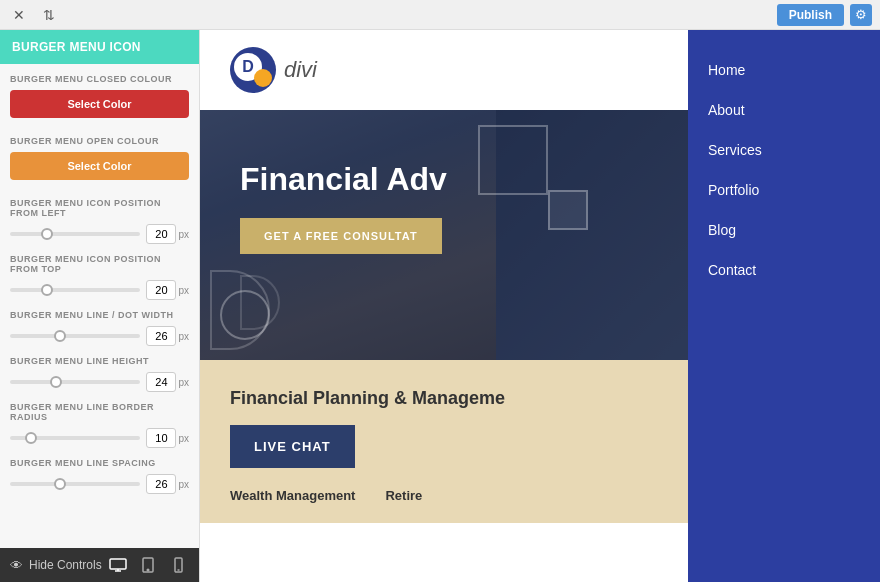 The image size is (880, 582). I want to click on line-spacing-slider-row: px, so click(100, 484).